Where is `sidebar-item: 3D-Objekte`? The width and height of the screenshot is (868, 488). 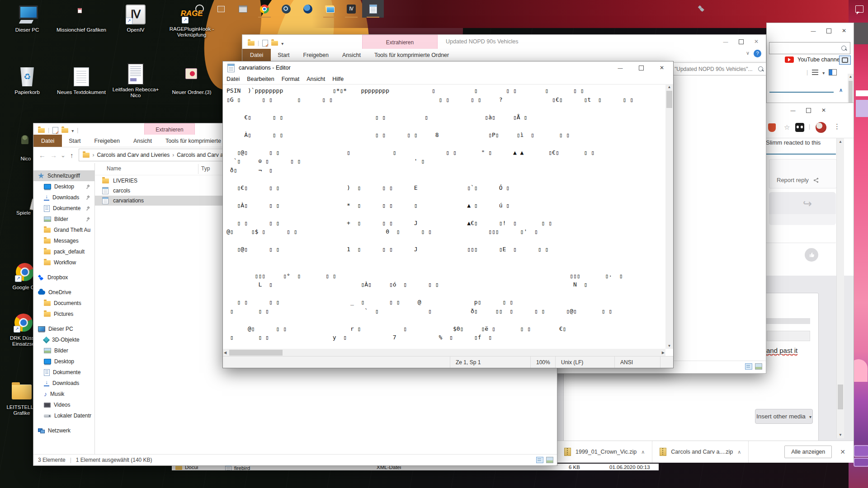 sidebar-item: 3D-Objekte is located at coordinates (64, 340).